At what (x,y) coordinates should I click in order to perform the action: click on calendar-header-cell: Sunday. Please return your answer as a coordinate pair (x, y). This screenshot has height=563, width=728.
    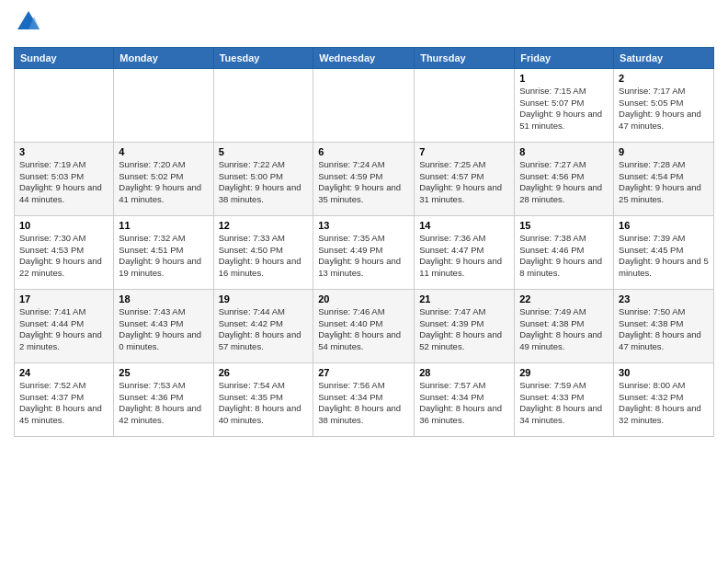
    Looking at the image, I should click on (64, 57).